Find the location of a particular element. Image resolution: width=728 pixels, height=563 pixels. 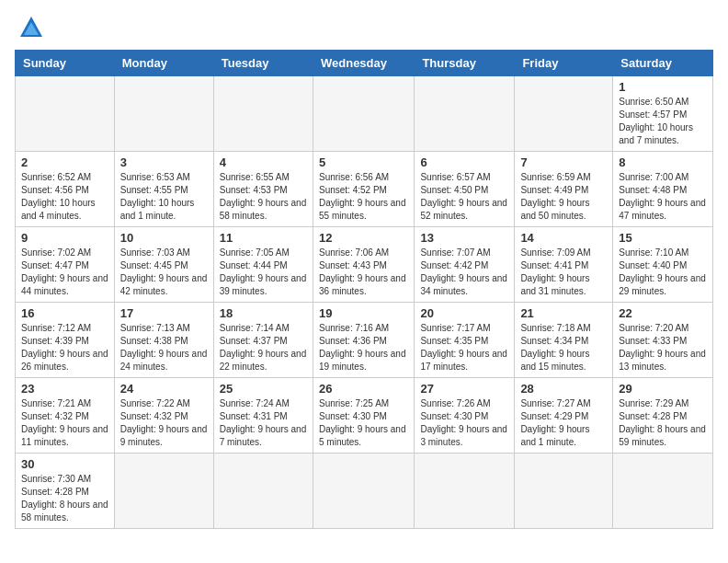

day-info: Sunrise: 7:17 AM Sunset: 4:35 PM Dayligh… is located at coordinates (464, 348).